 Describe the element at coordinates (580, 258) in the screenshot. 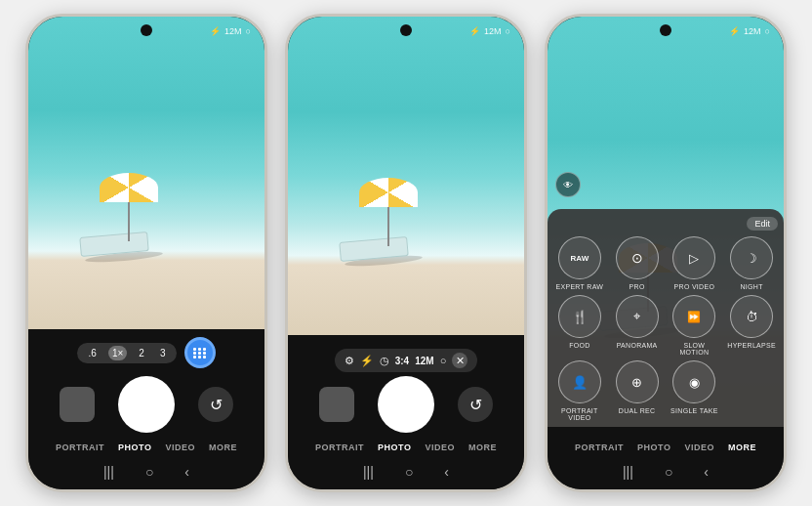

I see `expert-raw-icon: RAW` at that location.